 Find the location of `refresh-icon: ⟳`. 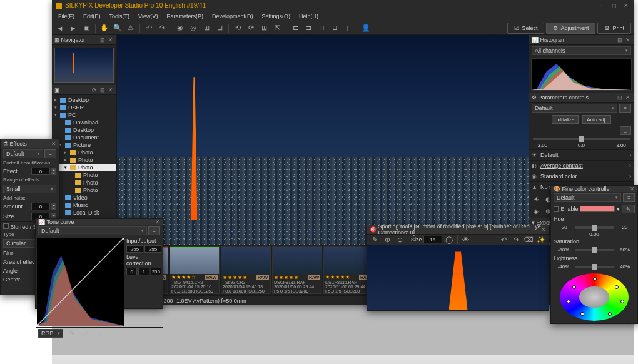

refresh-icon: ⟳ is located at coordinates (94, 90).